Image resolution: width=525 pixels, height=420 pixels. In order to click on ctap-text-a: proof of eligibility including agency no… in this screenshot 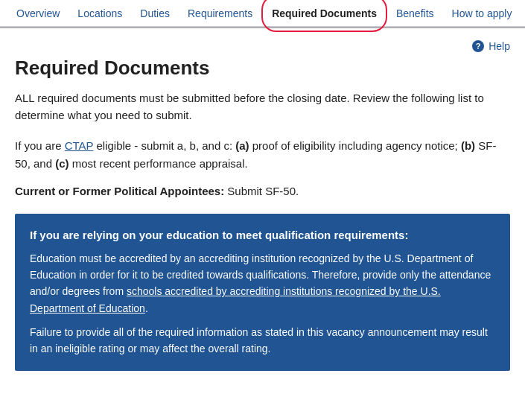, I will do `click(355, 146)`.